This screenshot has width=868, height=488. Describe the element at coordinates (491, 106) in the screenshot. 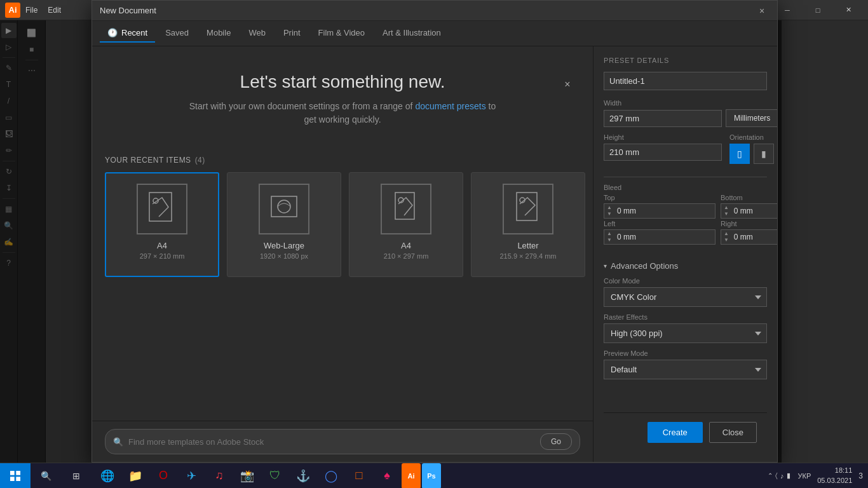

I see `hero-subtitle-suffix: to` at that location.